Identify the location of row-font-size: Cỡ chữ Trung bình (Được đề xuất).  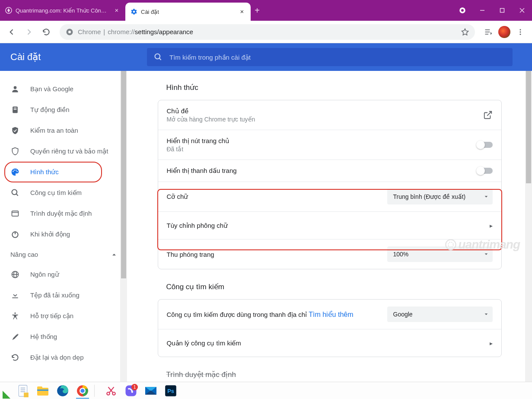
(330, 196).